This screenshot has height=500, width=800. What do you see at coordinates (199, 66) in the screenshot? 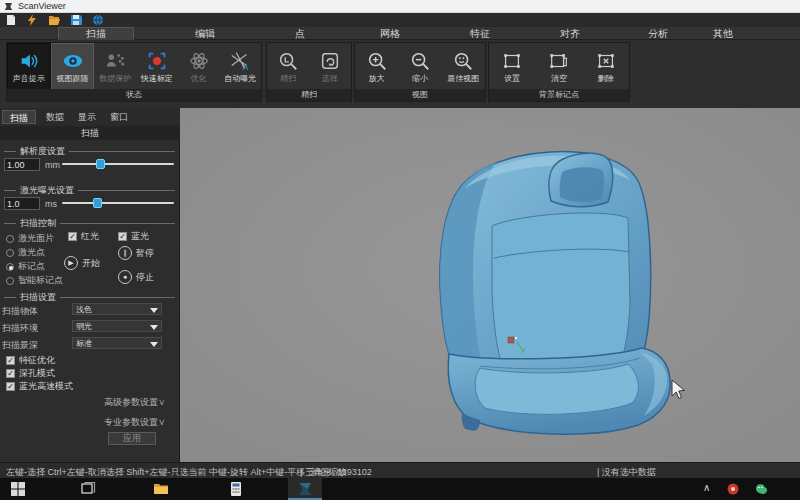
I see `optimize-button: 优化` at bounding box center [199, 66].